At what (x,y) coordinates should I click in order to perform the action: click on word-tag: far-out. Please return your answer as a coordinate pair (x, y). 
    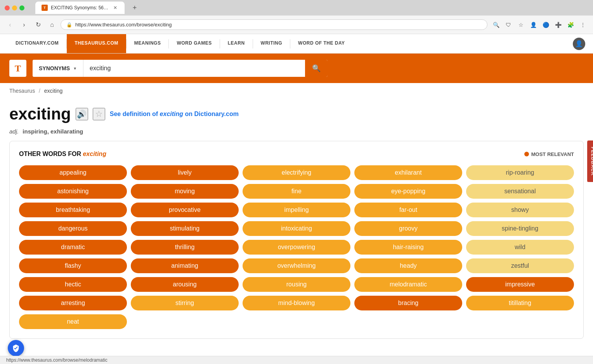
    Looking at the image, I should click on (408, 210).